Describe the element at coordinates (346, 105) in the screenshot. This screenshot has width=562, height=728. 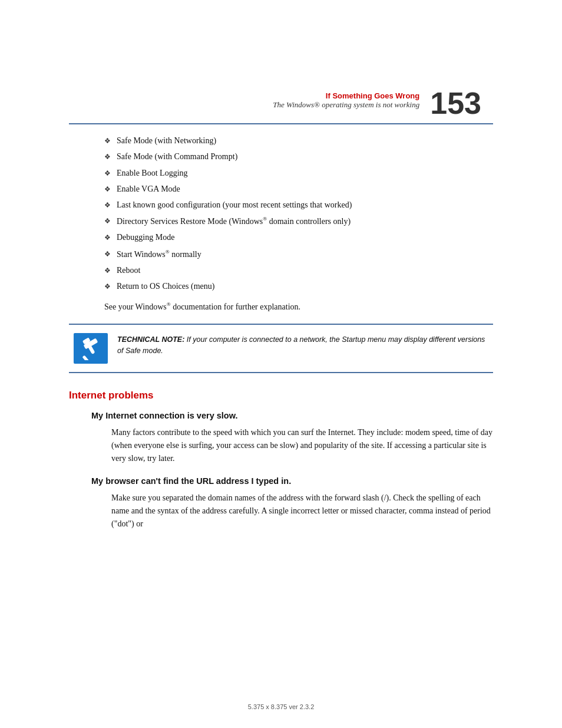
I see `header-subtitle: The Windows® operating system is not wor…` at that location.